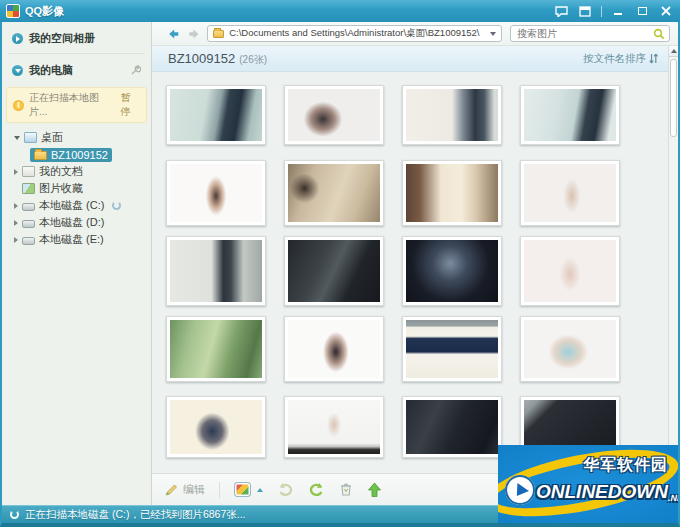  What do you see at coordinates (607, 492) in the screenshot?
I see `watermark-domain: ONLINEDOWN.NET` at bounding box center [607, 492].